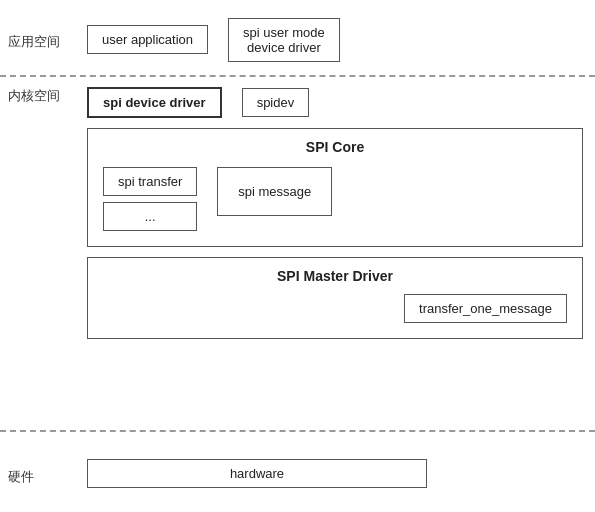  I want to click on kernel-top-row: spi device driver spidev, so click(335, 102).